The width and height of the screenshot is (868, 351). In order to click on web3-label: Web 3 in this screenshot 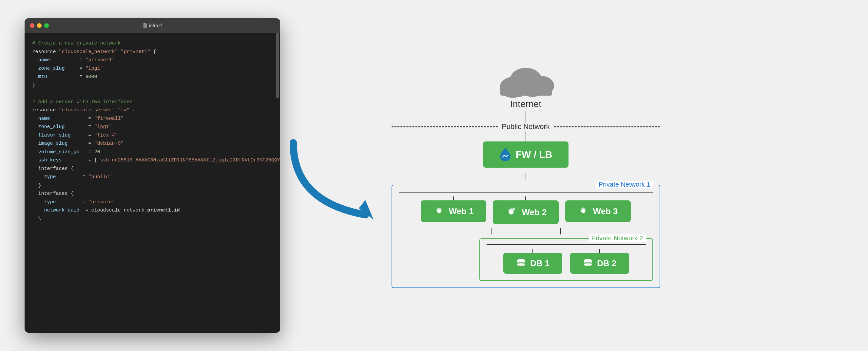, I will do `click(605, 212)`.